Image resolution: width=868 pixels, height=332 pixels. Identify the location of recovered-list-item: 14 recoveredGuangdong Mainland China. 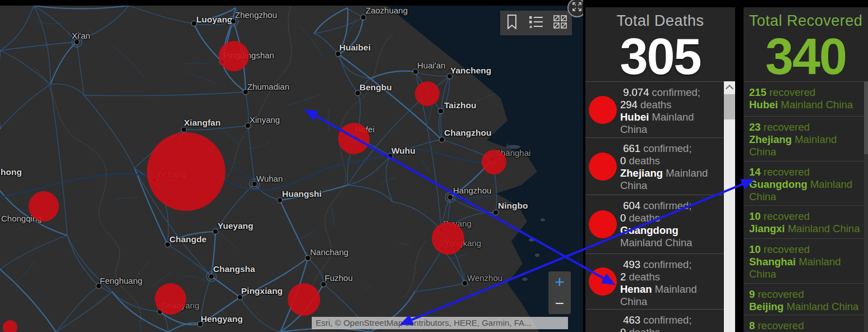
(806, 183).